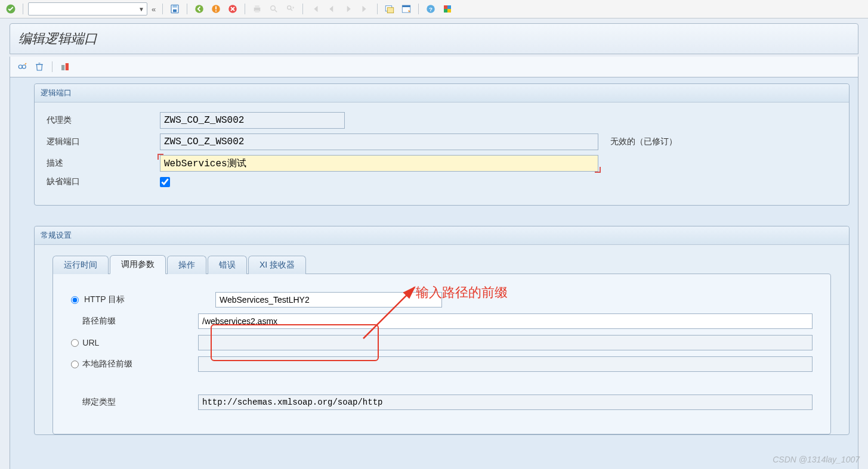  Describe the element at coordinates (329, 300) in the screenshot. I see `http-target-field` at that location.